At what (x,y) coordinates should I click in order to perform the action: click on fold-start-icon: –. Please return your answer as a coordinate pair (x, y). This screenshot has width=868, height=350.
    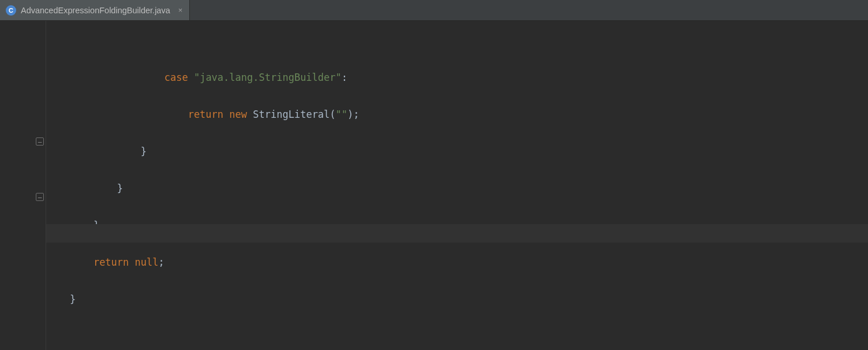
    Looking at the image, I should click on (40, 197).